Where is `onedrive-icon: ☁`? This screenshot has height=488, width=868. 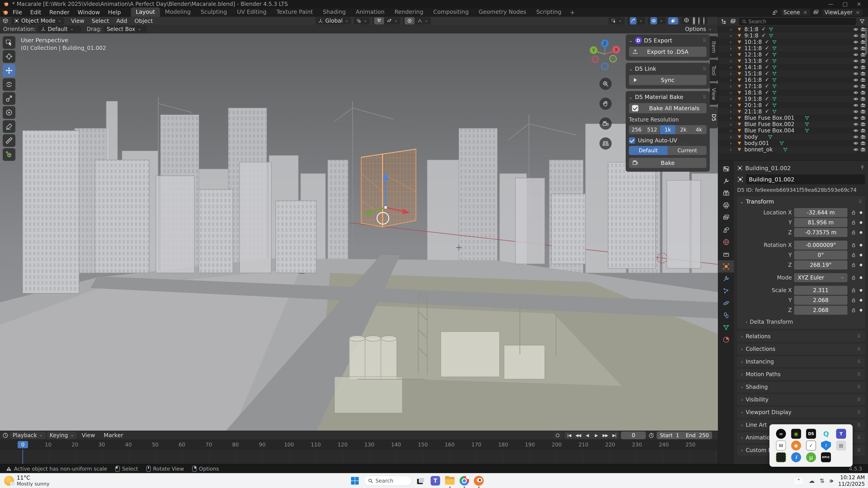 onedrive-icon: ☁ is located at coordinates (812, 481).